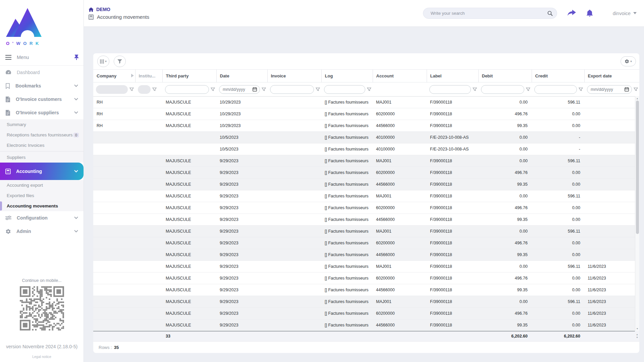 Image resolution: width=644 pixels, height=362 pixels. Describe the element at coordinates (42, 145) in the screenshot. I see `sidebar-item-electronic-invoices: Electronic Invoices` at that location.